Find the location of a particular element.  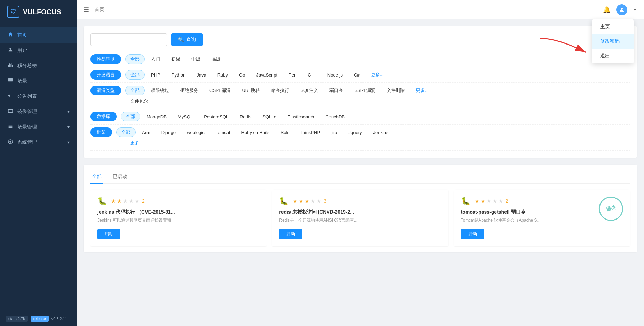

filter-tag-4-6: Solr is located at coordinates (285, 132).